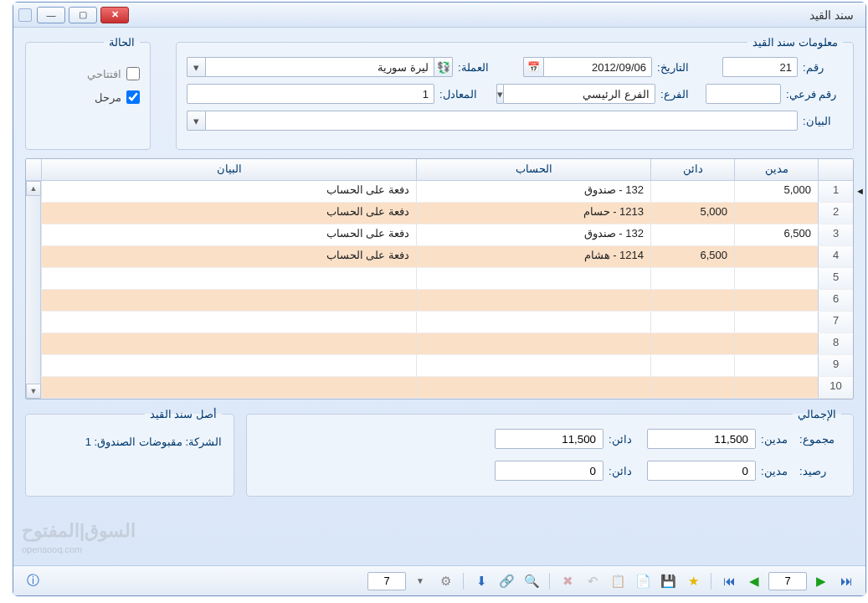 The height and width of the screenshot is (603, 868). Describe the element at coordinates (33, 581) in the screenshot. I see `info-button: ⓘ` at that location.